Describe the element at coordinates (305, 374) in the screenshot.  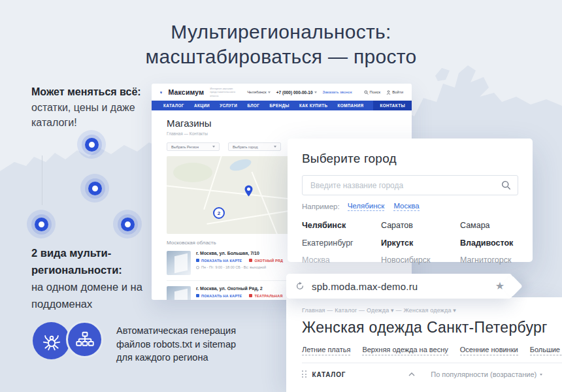
I see `grid-dots-icon` at that location.